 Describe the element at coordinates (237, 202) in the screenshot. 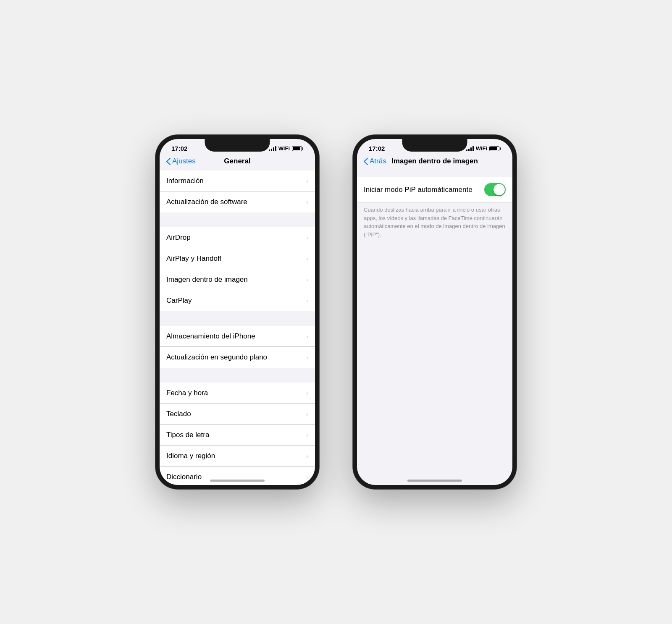

I see `list-item: Actualización de software ›` at that location.